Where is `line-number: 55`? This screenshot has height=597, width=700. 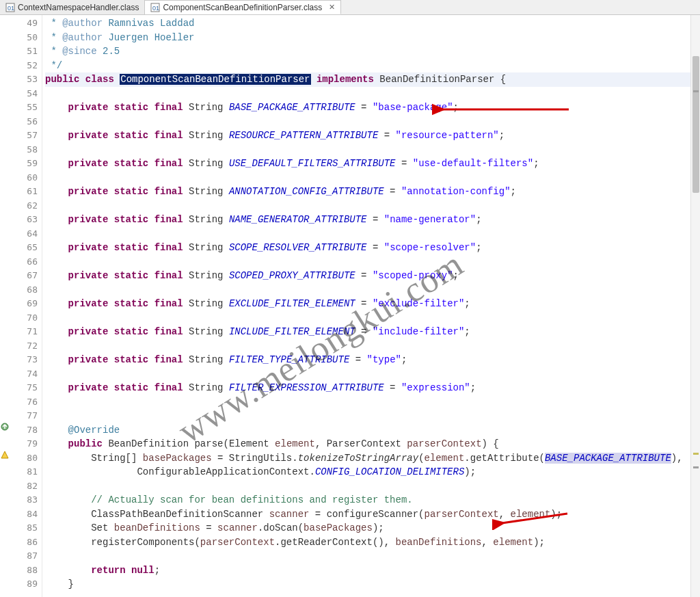
line-number: 55 is located at coordinates (23, 108).